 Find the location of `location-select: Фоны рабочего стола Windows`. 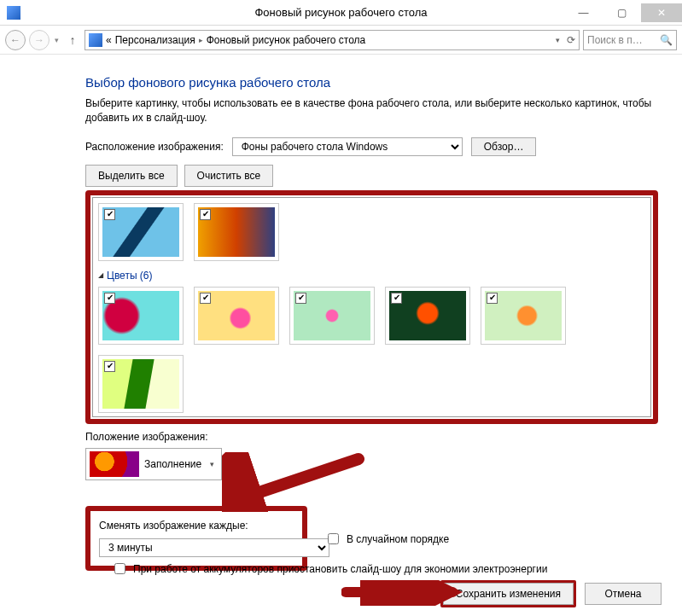

location-select: Фоны рабочего стола Windows is located at coordinates (347, 147).